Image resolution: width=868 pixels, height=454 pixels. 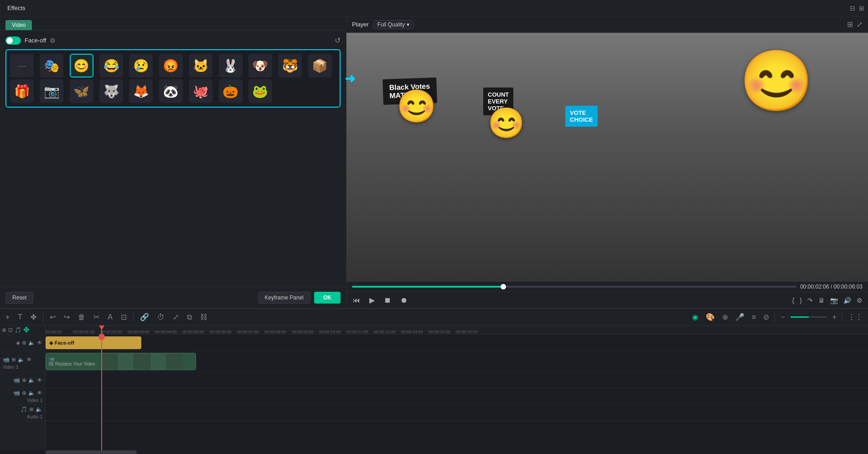 What do you see at coordinates (852, 8) in the screenshot?
I see `minimize-icon: ⊟` at bounding box center [852, 8].